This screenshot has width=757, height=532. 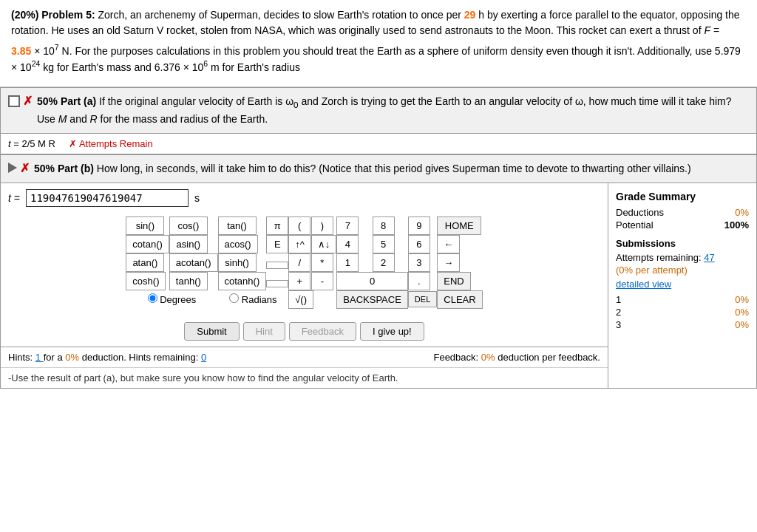 I want to click on sub1-value: 0%, so click(x=742, y=300).